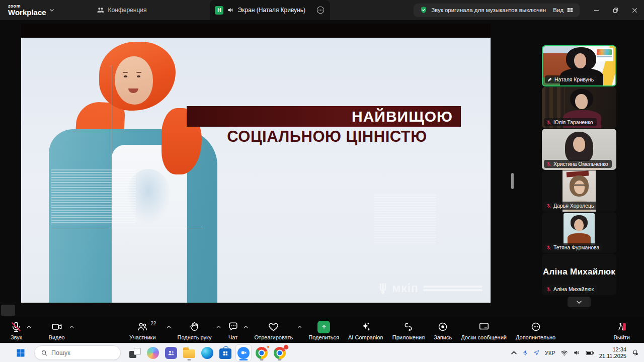 This screenshot has width=644, height=362. What do you see at coordinates (577, 353) in the screenshot?
I see `volume-icon` at bounding box center [577, 353].